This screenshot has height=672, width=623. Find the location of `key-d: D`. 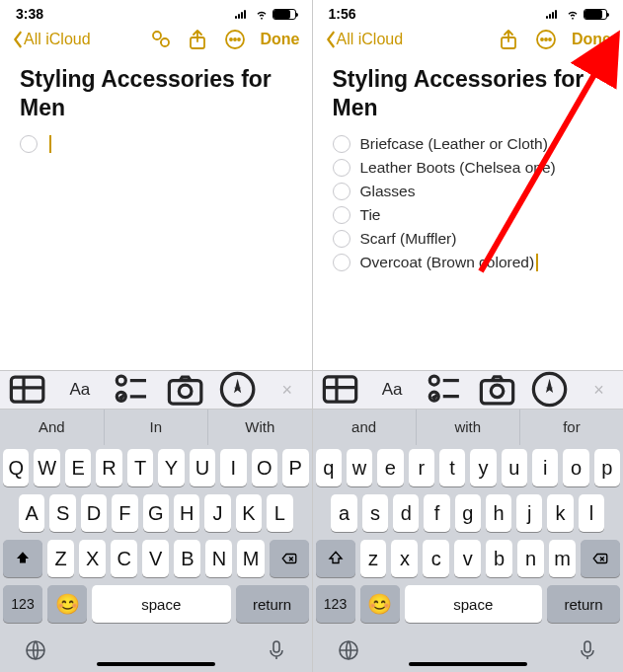

key-d: D is located at coordinates (94, 513).